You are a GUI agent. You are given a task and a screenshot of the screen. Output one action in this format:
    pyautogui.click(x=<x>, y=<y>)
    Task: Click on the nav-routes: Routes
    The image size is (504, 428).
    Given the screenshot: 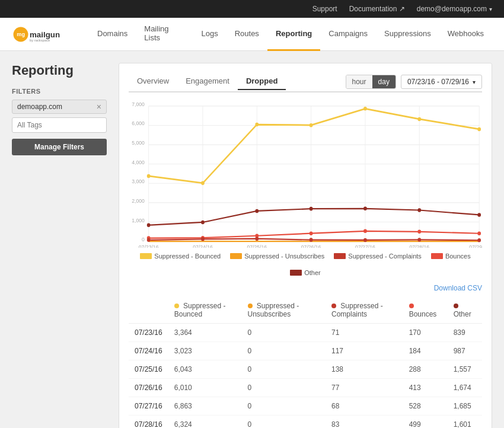 What is the action you would take?
    pyautogui.click(x=247, y=34)
    